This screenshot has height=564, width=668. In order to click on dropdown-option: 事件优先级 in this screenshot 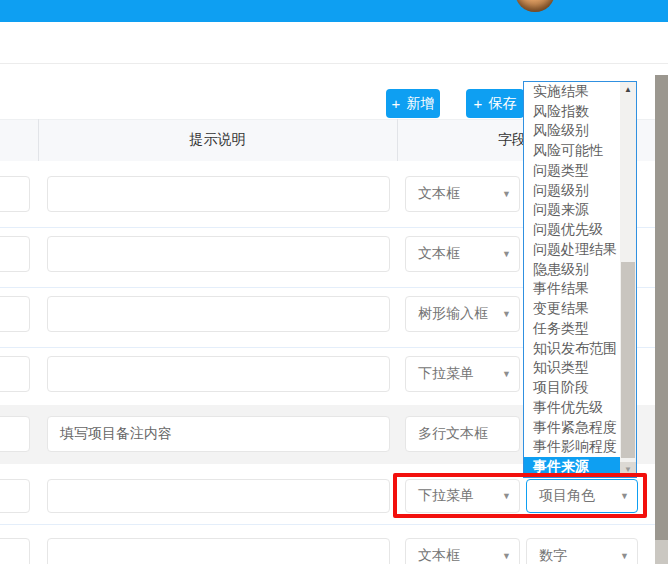, I will do `click(572, 408)`.